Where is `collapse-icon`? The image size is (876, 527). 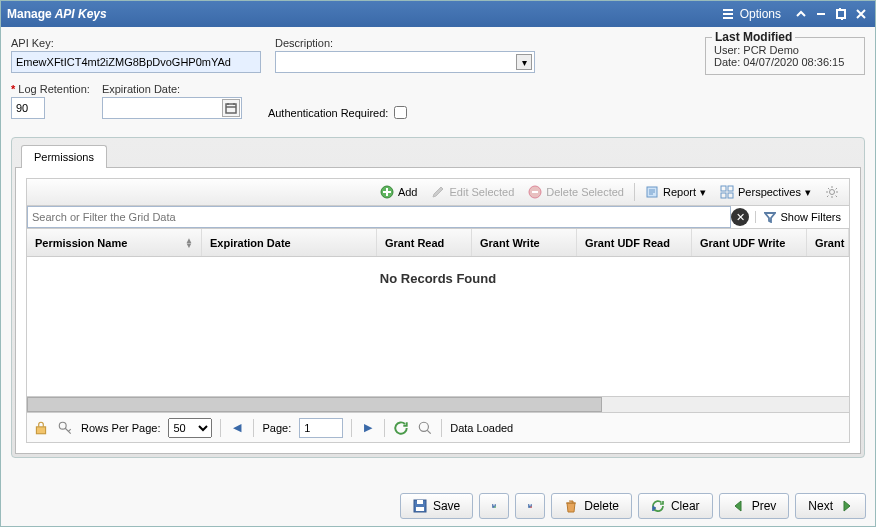 collapse-icon is located at coordinates (821, 14).